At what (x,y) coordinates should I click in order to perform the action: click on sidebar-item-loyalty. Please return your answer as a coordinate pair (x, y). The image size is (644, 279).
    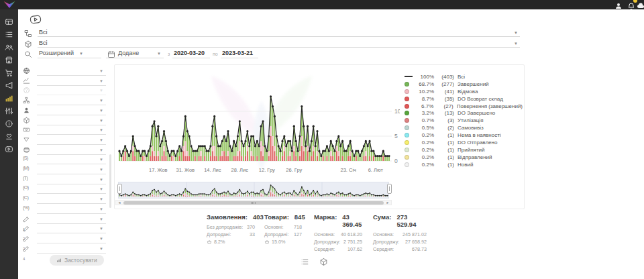
    Looking at the image, I should click on (9, 135).